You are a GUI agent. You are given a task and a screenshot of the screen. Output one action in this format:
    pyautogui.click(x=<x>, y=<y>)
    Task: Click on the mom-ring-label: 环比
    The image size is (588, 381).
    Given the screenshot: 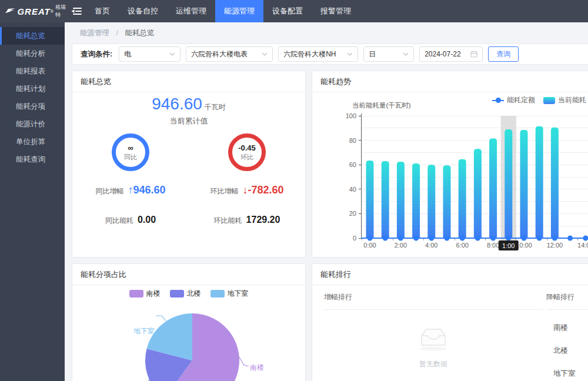 What is the action you would take?
    pyautogui.click(x=247, y=158)
    